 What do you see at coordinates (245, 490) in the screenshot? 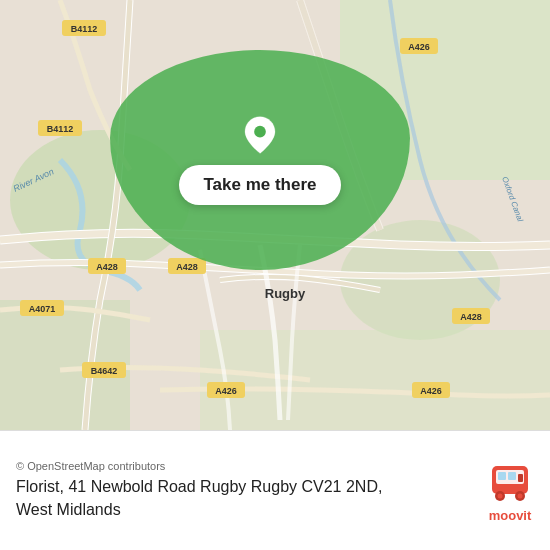
I see `address-info: © OpenStreetMap contributors Florist, 41…` at bounding box center [245, 490].